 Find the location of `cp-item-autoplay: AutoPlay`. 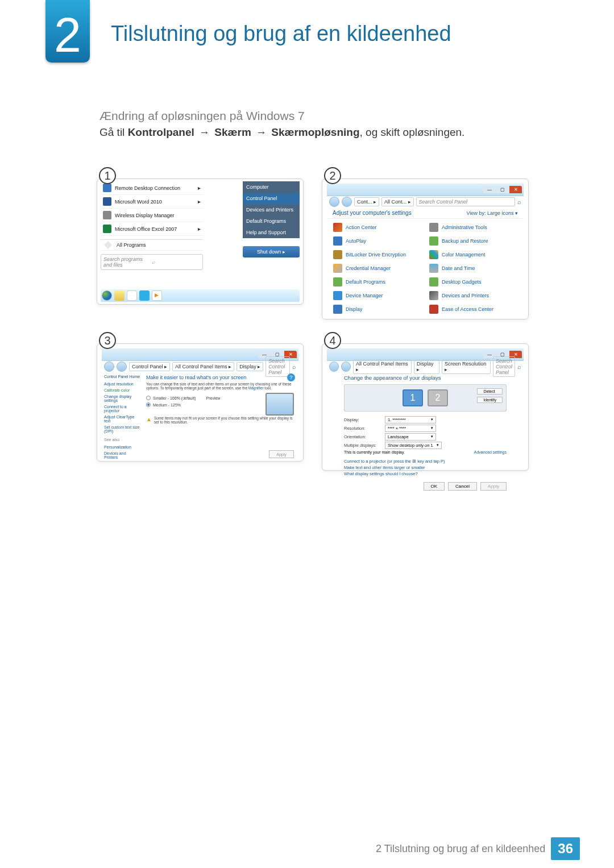

cp-item-autoplay: AutoPlay is located at coordinates (377, 241).